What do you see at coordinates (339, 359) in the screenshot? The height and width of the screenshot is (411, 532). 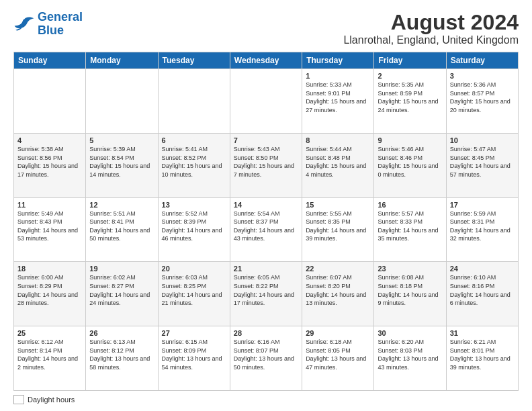 I see `day-cell: 29Sunrise: 6:18 AM Sunset: 8:05 PM Dayli…` at bounding box center [339, 359].